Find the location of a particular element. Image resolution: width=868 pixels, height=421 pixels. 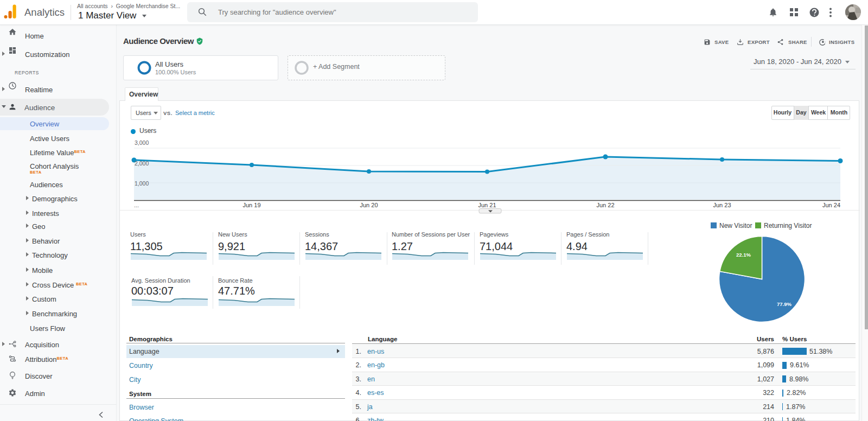

svg-text: New Visitor is located at coordinates (736, 226).